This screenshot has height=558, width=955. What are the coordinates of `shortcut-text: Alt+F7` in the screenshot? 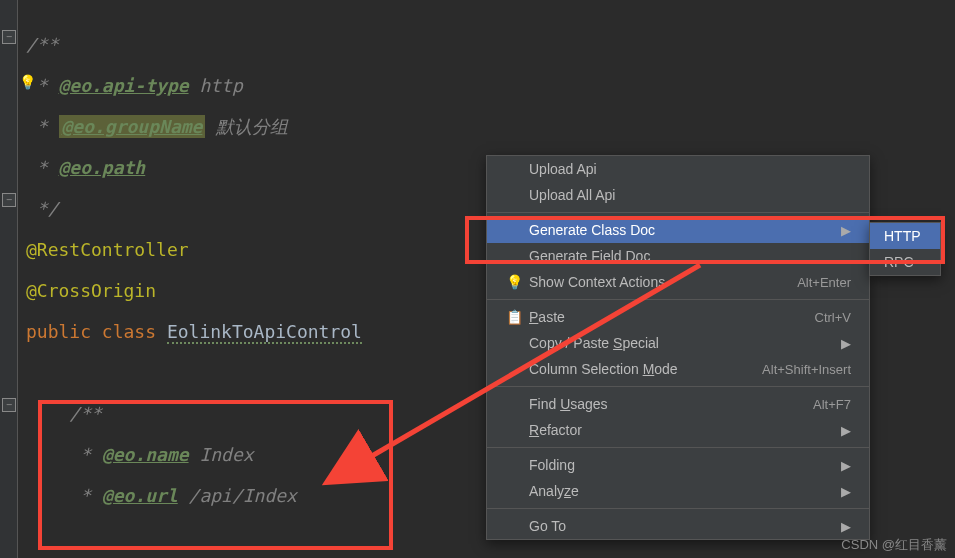 It's located at (832, 404).